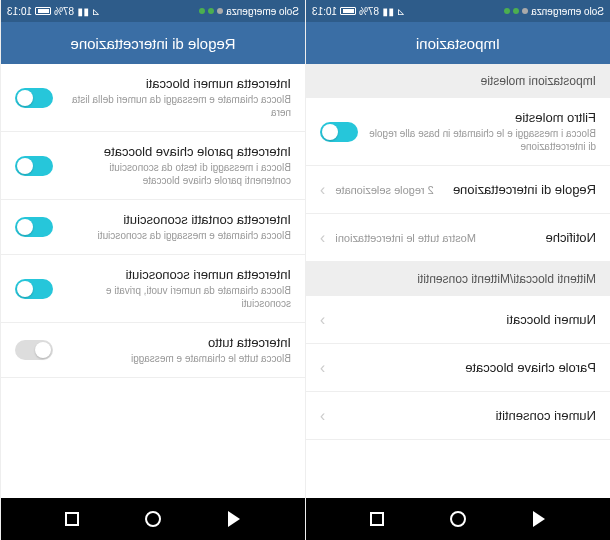 The image size is (610, 540). What do you see at coordinates (462, 320) in the screenshot?
I see `blocked-numbers-title: Numeri bloccati` at bounding box center [462, 320].